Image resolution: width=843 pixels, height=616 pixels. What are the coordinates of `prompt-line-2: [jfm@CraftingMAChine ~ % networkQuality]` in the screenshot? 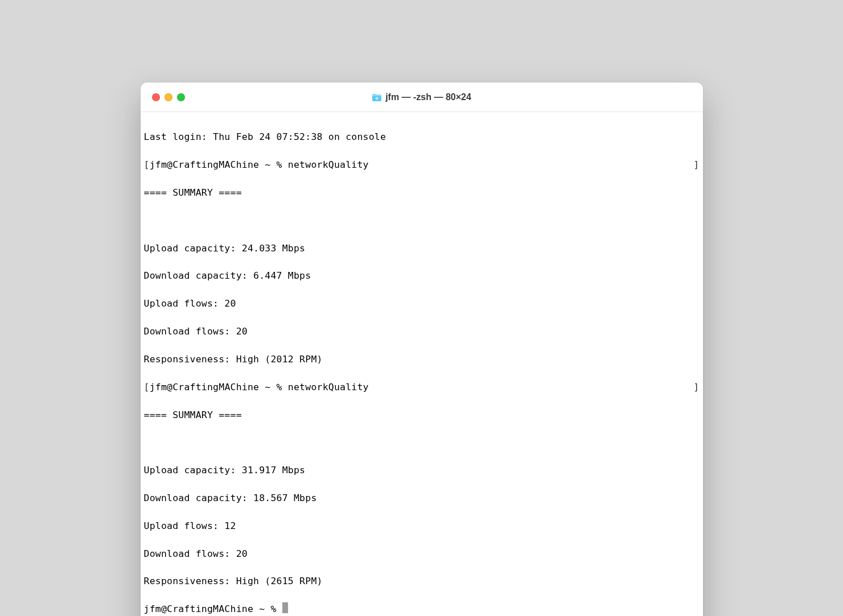 It's located at (422, 387).